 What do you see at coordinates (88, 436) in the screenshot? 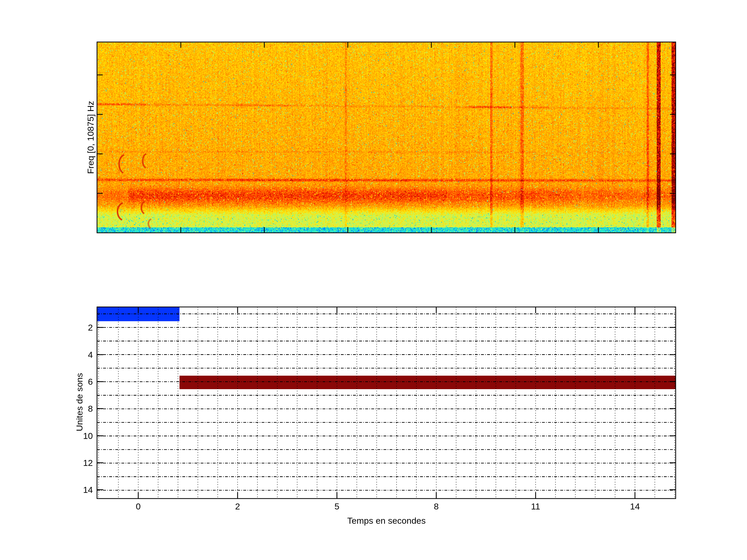
I see `y-tick-10: 10` at bounding box center [88, 436].